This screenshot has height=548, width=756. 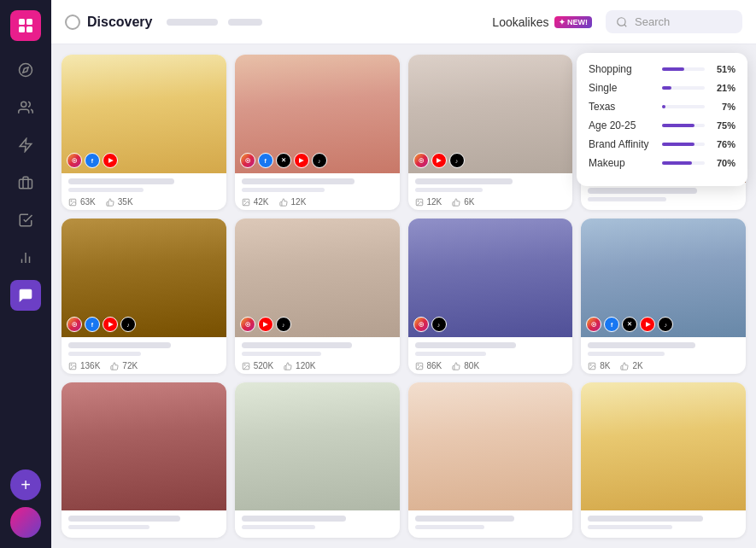 I want to click on discovery-label: Discovery, so click(x=120, y=22).